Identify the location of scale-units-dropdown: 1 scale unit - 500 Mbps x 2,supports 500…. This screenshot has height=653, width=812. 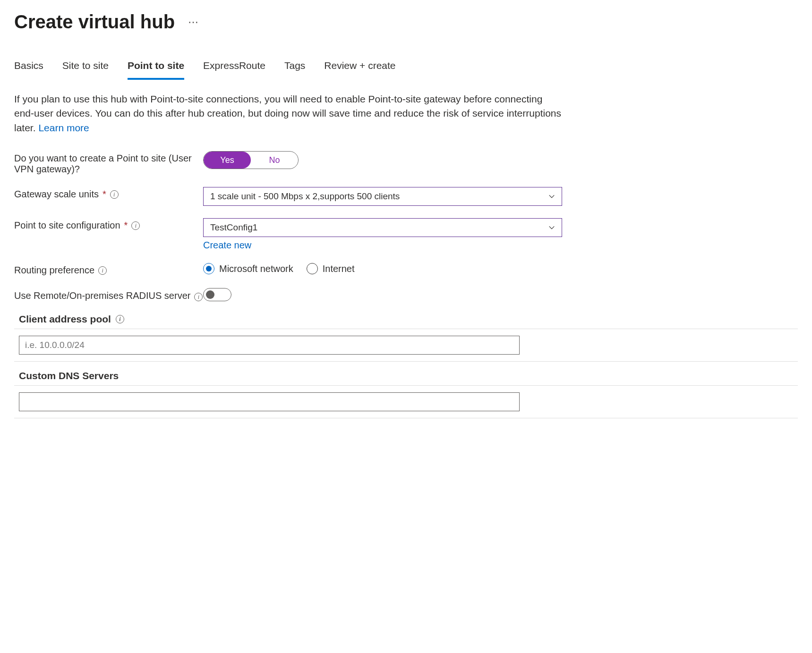
(383, 196).